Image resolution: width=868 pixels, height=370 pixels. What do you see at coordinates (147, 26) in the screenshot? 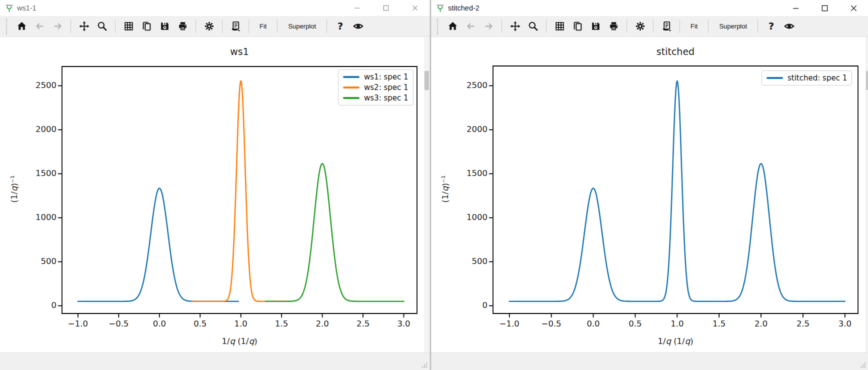
I see `copy-icon` at bounding box center [147, 26].